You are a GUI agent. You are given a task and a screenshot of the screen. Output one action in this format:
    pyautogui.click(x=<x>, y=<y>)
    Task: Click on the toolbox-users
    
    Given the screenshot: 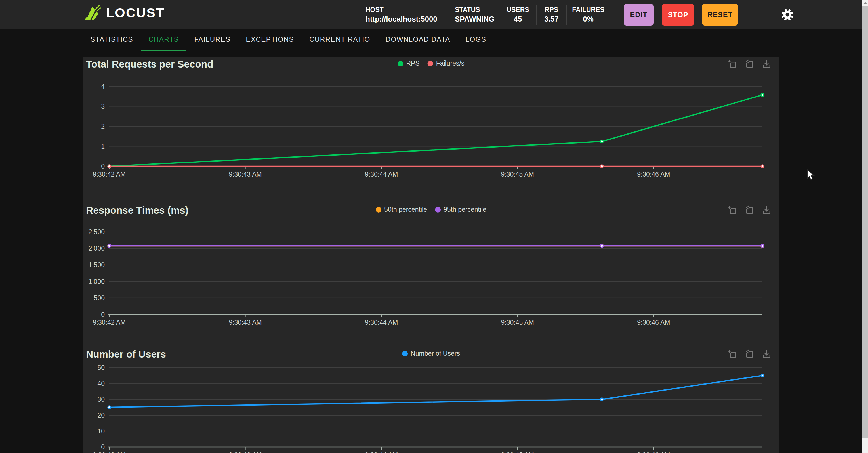 What is the action you would take?
    pyautogui.click(x=749, y=354)
    